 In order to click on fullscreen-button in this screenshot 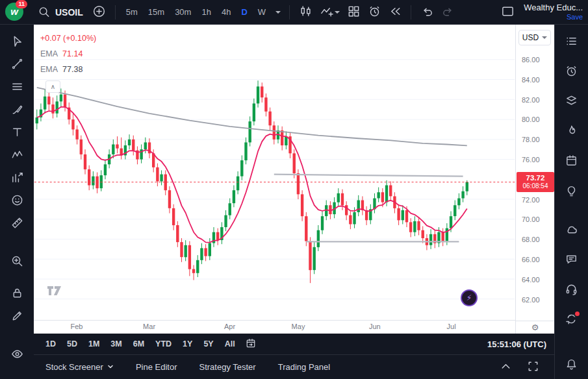, I will do `click(507, 12)`.